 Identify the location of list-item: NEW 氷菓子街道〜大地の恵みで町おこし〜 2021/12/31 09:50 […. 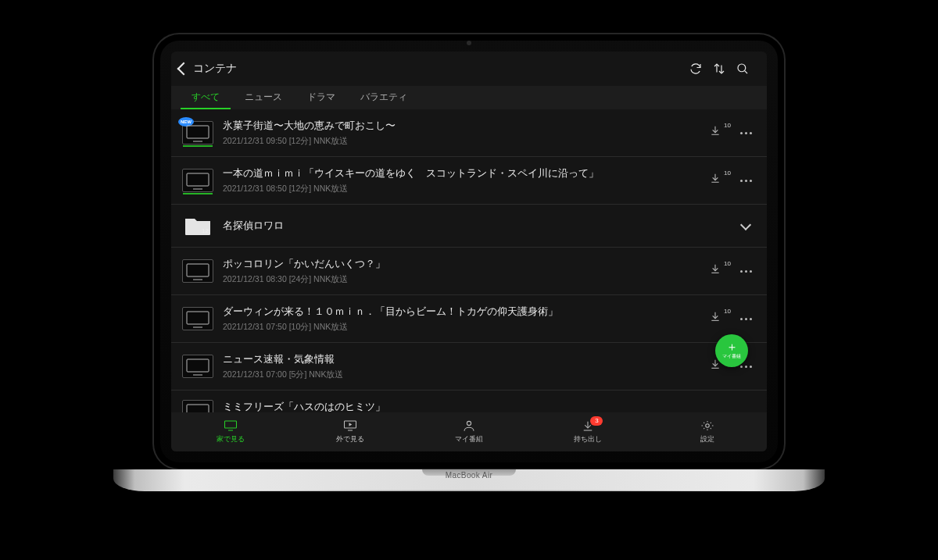
(469, 133).